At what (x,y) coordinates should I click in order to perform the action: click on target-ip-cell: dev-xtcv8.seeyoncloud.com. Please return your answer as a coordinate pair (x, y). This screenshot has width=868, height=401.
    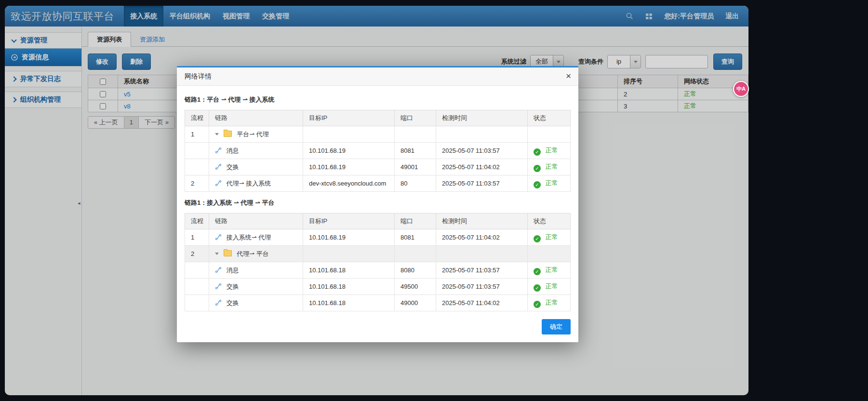
    Looking at the image, I should click on (349, 184).